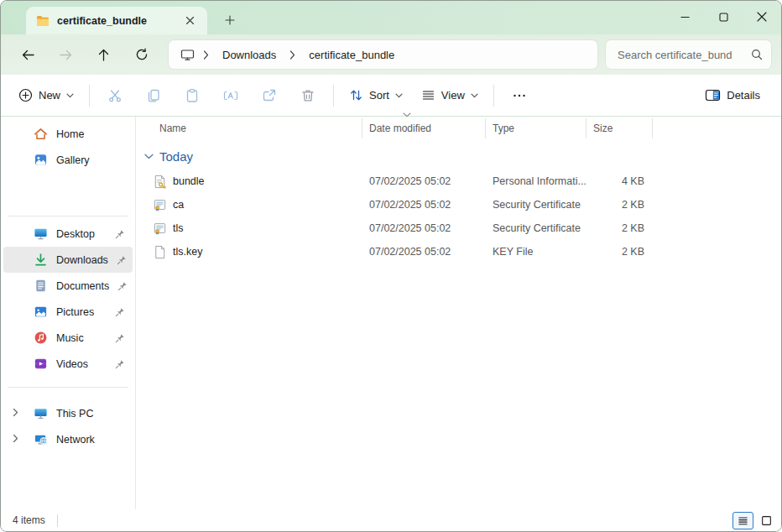 The image size is (782, 532). Describe the element at coordinates (68, 364) in the screenshot. I see `sidebar-item-videos: Videos` at that location.